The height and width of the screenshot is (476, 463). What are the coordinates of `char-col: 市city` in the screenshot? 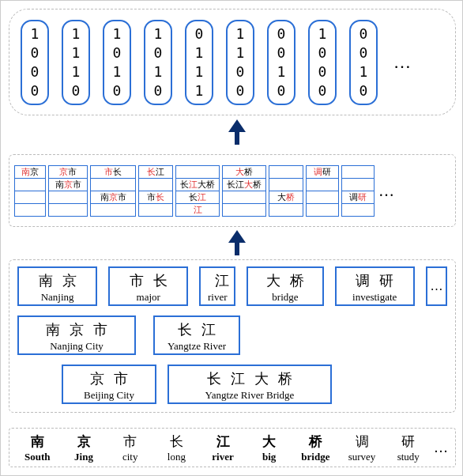 It's located at (130, 448).